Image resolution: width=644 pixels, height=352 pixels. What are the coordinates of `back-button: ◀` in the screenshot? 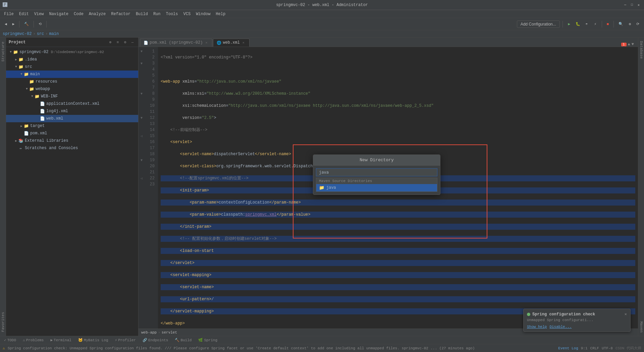 It's located at (6, 24).